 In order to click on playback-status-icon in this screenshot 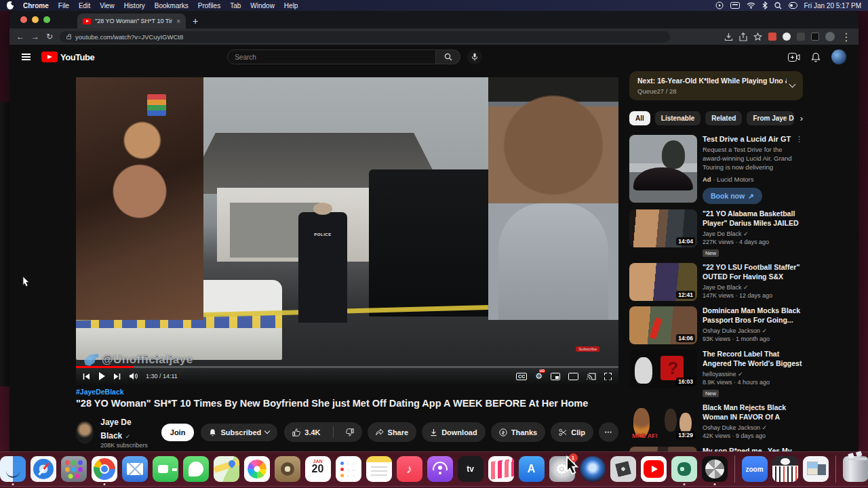, I will do `click(719, 5)`.